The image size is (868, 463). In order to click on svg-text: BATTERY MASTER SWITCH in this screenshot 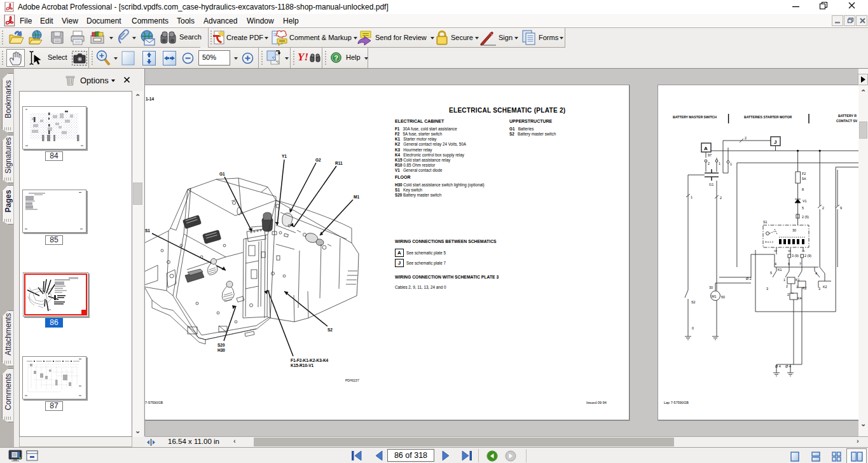, I will do `click(694, 117)`.